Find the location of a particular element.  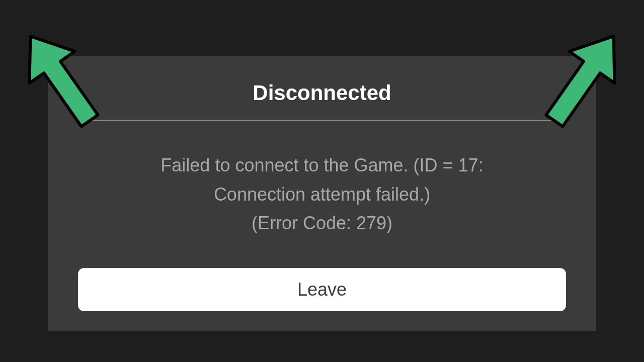

leave-button: Leave is located at coordinates (322, 290).